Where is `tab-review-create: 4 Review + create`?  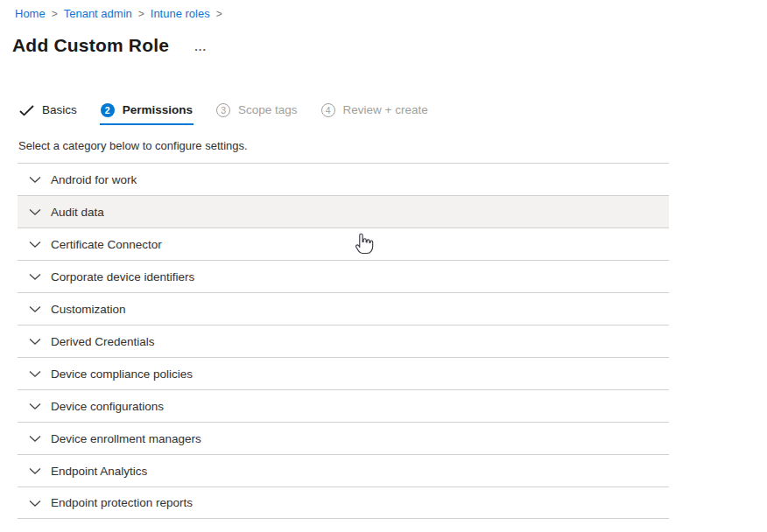
tab-review-create: 4 Review + create is located at coordinates (375, 114).